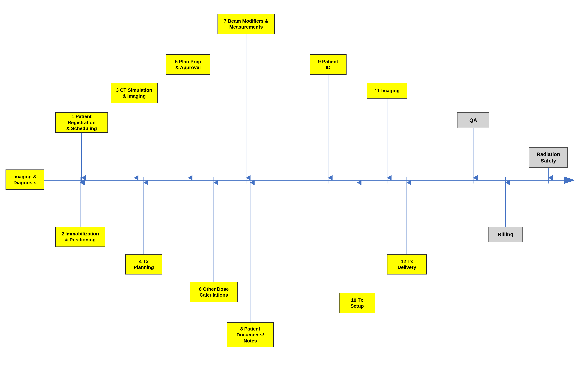 This screenshot has width=588, height=390. Describe the element at coordinates (144, 264) in the screenshot. I see `box4: 4 TxPlanning` at that location.